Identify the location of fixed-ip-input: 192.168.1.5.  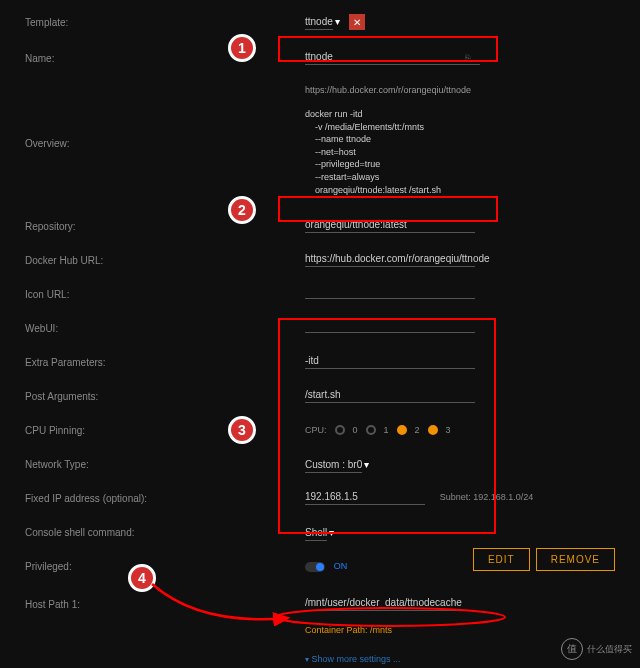
(365, 498).